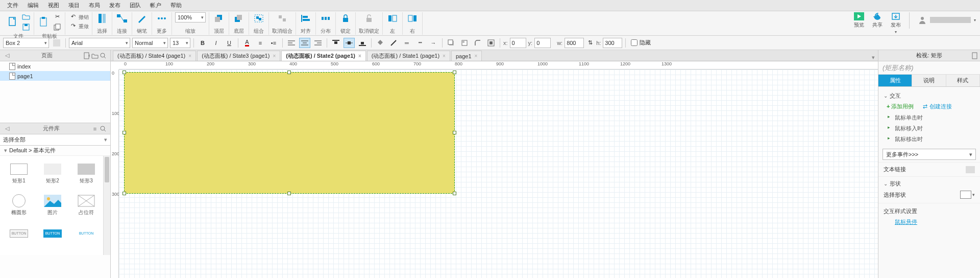  Describe the element at coordinates (19, 205) in the screenshot. I see `widget-ellipse: 椭圆形` at that location.